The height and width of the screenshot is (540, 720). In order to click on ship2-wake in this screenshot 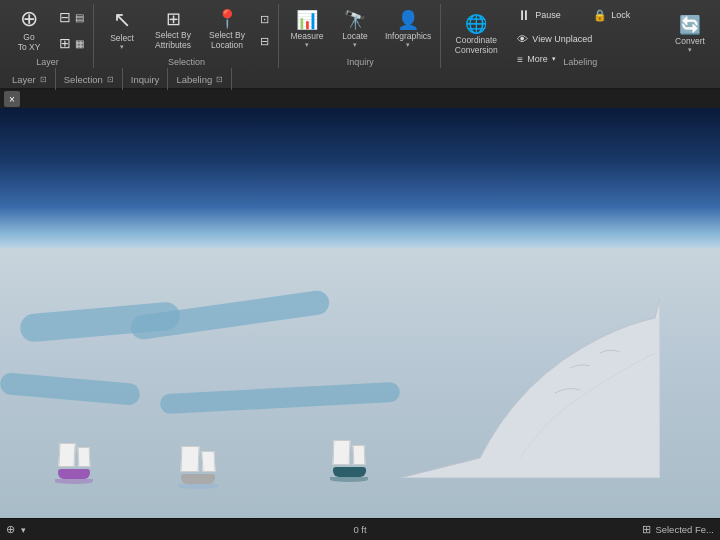, I will do `click(198, 486)`.